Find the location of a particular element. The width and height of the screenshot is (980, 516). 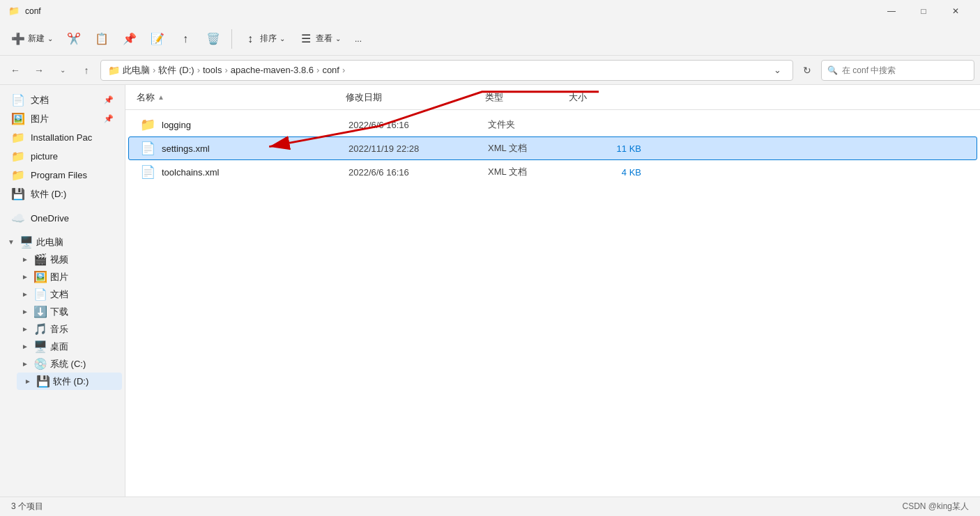

address-bar-row: ← → ⌄ ↑ 📁 此电脑 › 软件 (D:) › tools › apache… is located at coordinates (490, 70).